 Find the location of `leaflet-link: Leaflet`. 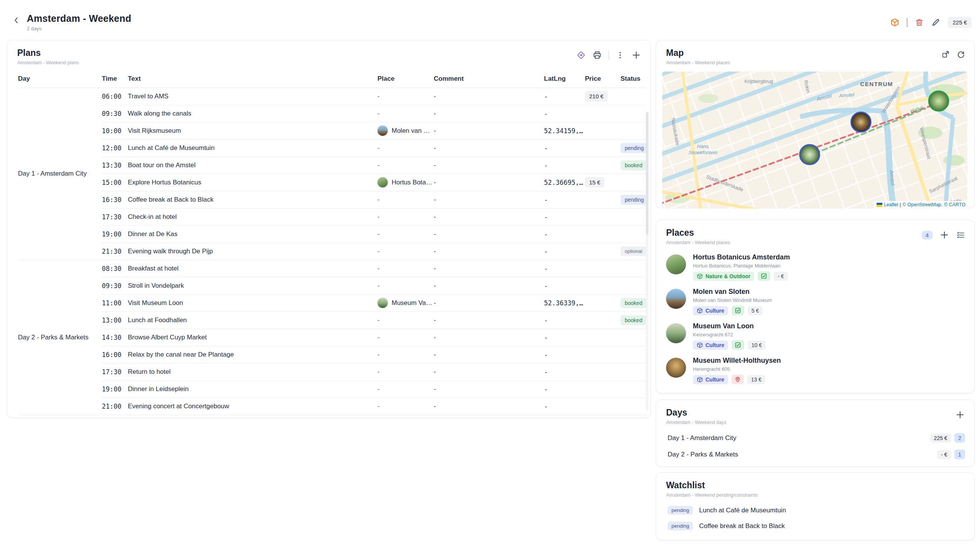

leaflet-link: Leaflet is located at coordinates (891, 205).